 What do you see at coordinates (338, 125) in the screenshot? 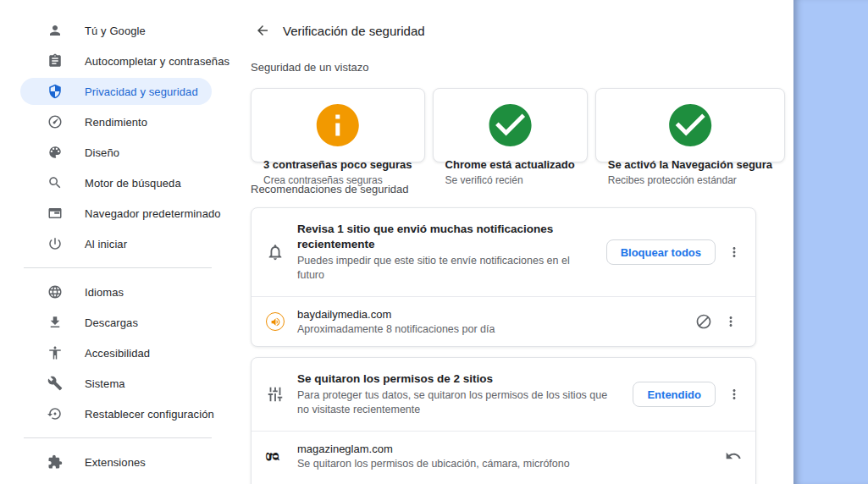
I see `passwords-status-card: 3 contraseñas poco seguras Crea contrase…` at bounding box center [338, 125].